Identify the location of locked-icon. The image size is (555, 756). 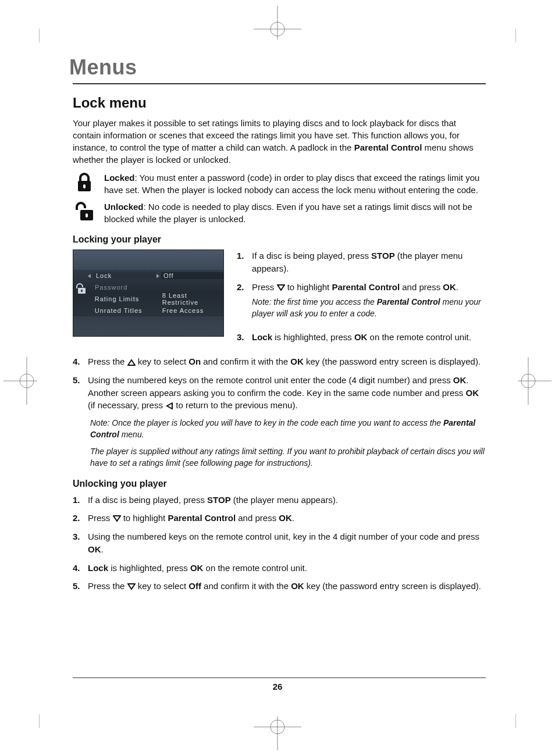
(84, 182).